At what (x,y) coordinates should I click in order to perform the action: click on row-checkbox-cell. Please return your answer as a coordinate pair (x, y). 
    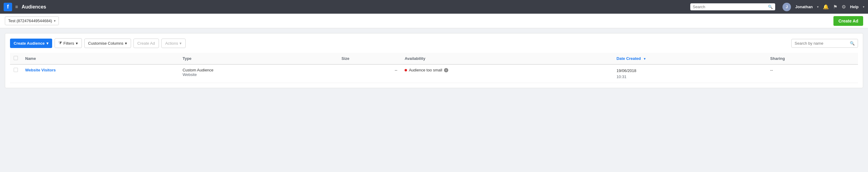
    Looking at the image, I should click on (16, 74).